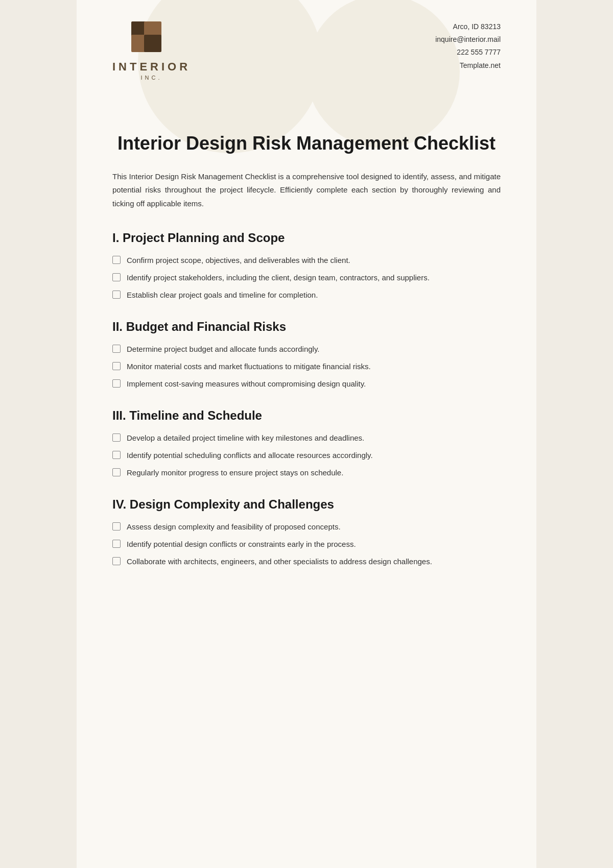 The width and height of the screenshot is (613, 868). Describe the element at coordinates (306, 455) in the screenshot. I see `checklist-iii: Develop a detailed project timeline with…` at that location.